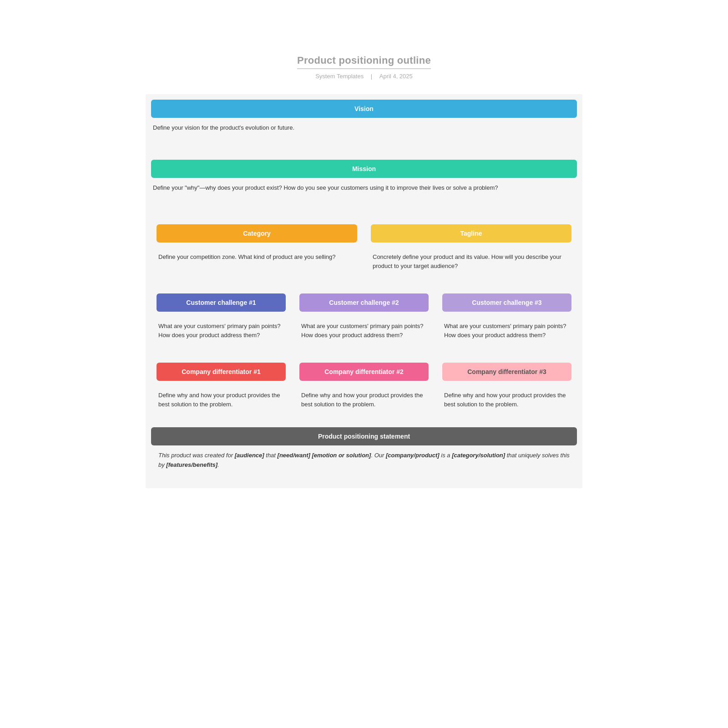 The height and width of the screenshot is (728, 728). I want to click on diff3-header: Company differentiator #3, so click(507, 372).